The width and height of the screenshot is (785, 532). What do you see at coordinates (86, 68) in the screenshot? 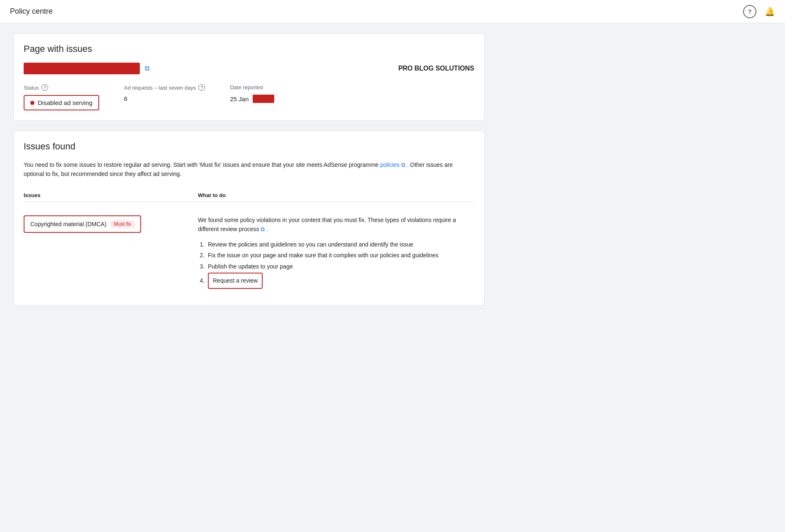
I see `page-url-left: ⧉` at bounding box center [86, 68].